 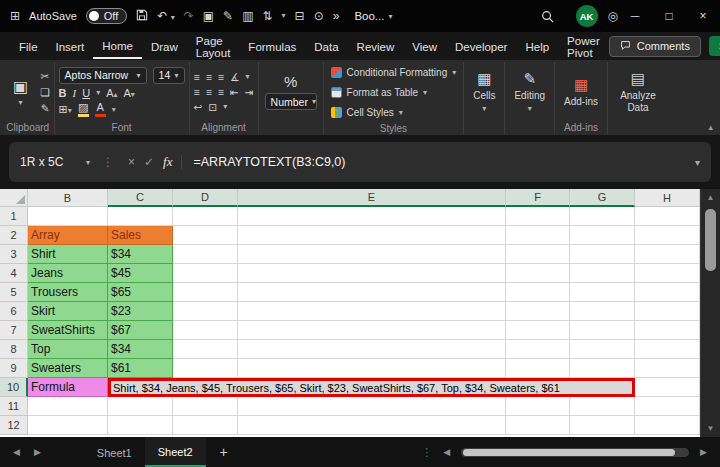 I want to click on merge-center-icon: ⊡, so click(x=212, y=107).